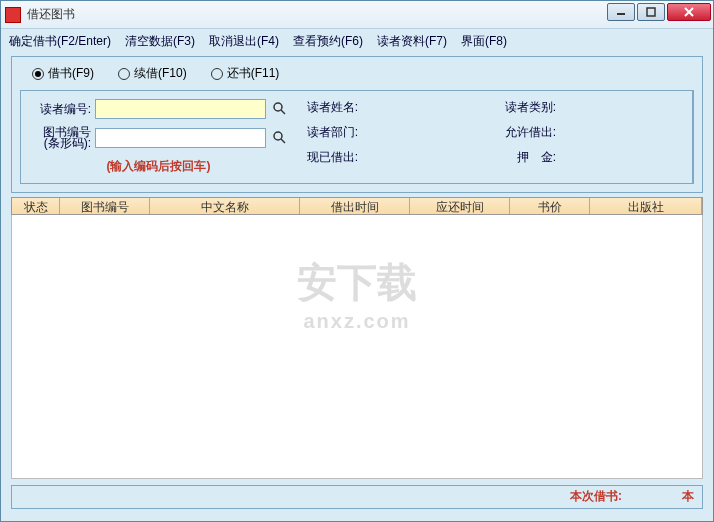 This screenshot has height=522, width=714. I want to click on mode-radio-group: 借书(F9) 续借(F10) 还书(F11), so click(357, 76).